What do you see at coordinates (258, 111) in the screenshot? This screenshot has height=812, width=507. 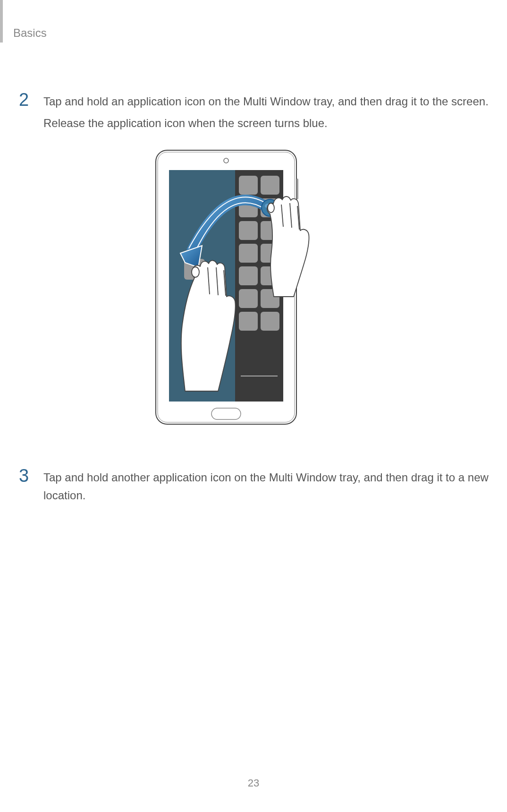 I see `step-2: 2 Tap and hold an application icon on th…` at bounding box center [258, 111].